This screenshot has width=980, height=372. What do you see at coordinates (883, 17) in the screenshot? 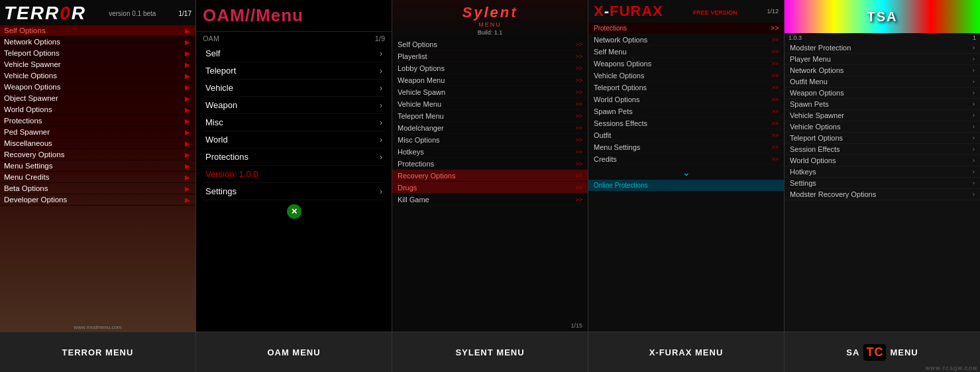
I see `sa-logo: TSA` at bounding box center [883, 17].